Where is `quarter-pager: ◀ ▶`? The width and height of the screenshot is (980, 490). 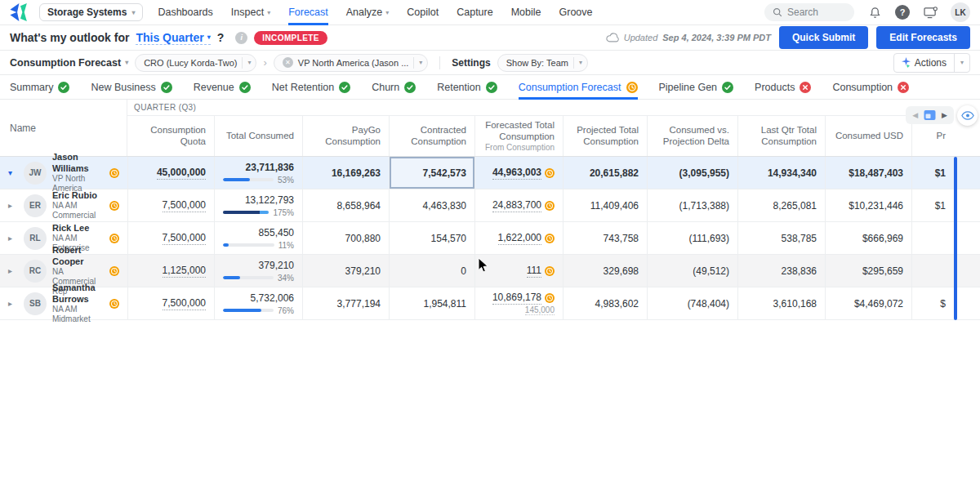 quarter-pager: ◀ ▶ is located at coordinates (929, 115).